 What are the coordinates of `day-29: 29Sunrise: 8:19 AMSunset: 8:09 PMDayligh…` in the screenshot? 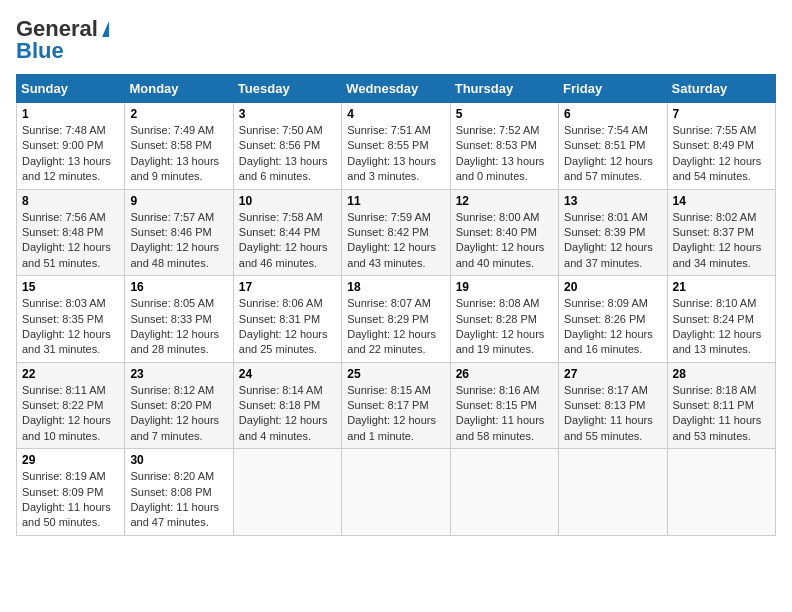 It's located at (71, 492).